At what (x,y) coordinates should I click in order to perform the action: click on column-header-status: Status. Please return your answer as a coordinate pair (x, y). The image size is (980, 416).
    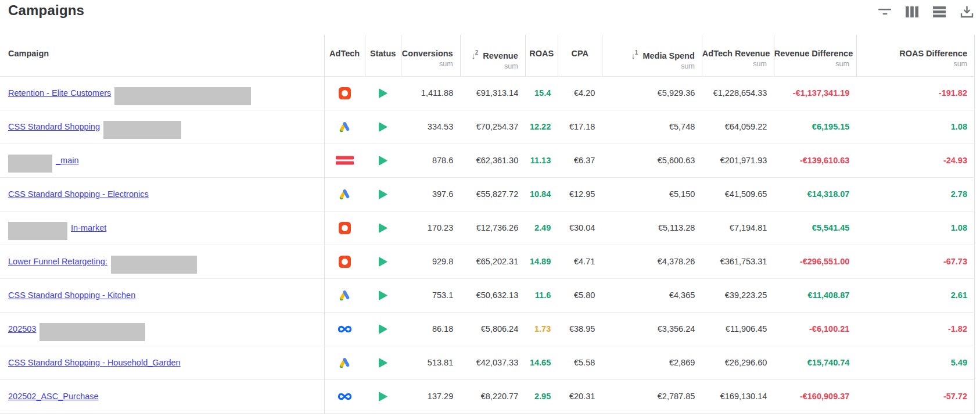
    Looking at the image, I should click on (383, 56).